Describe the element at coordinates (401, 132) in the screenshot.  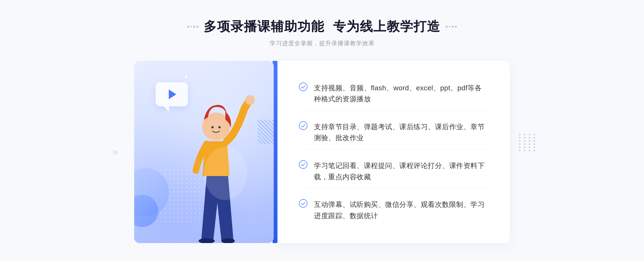
I see `feature-text-2: 支持章节目录、弹题考试、课后练习、课后作业、章节测验、批改作业` at that location.